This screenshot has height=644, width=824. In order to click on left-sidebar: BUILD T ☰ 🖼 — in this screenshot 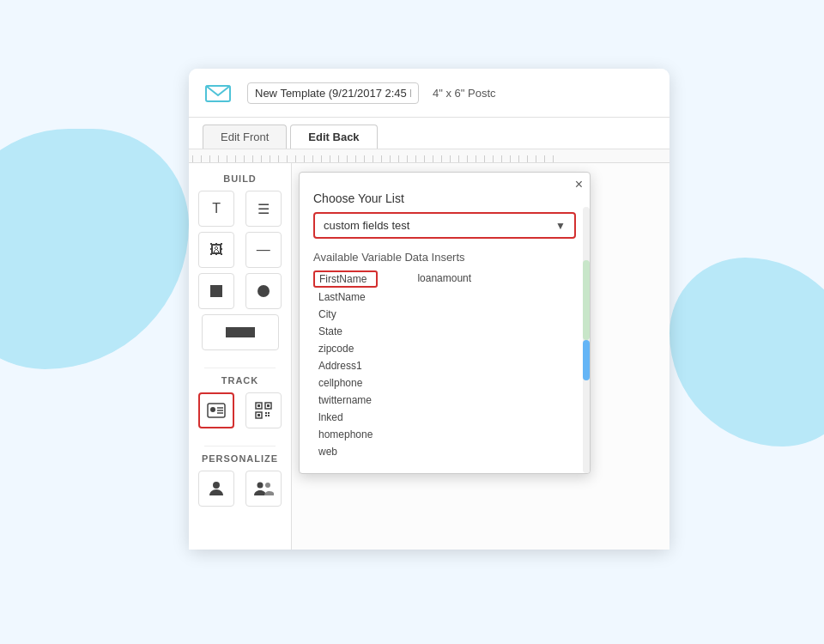, I will do `click(240, 356)`.